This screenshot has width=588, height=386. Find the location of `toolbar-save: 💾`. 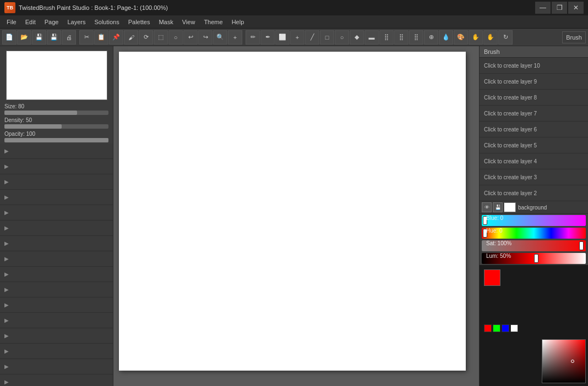

toolbar-save: 💾 is located at coordinates (39, 37).